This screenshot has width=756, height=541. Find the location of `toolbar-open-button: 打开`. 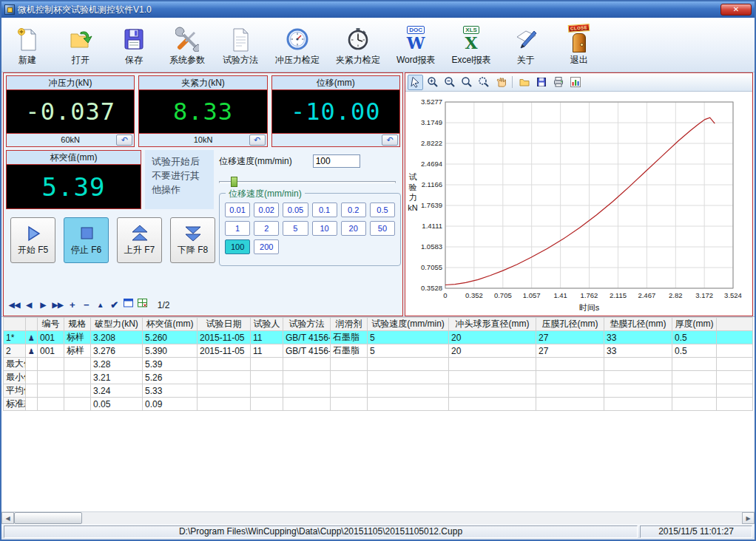

toolbar-open-button: 打开 is located at coordinates (81, 44).